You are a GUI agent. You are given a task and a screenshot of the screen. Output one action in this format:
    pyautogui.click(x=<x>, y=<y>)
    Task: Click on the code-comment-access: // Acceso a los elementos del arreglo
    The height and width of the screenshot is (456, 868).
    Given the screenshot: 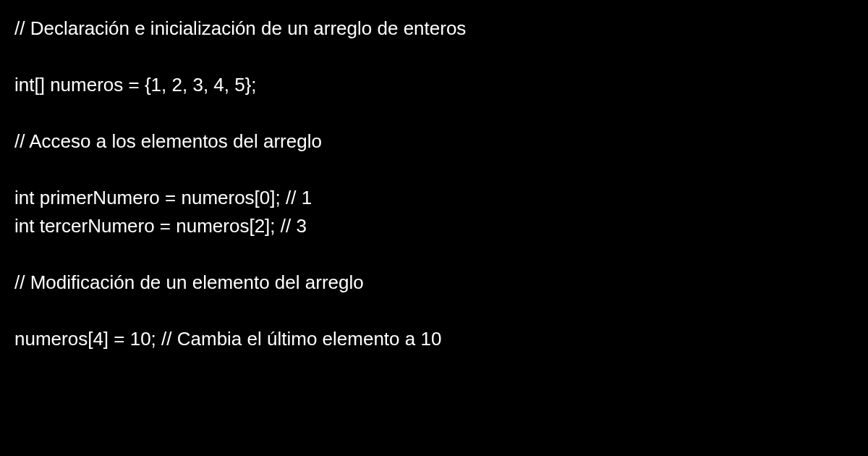 What is the action you would take?
    pyautogui.click(x=434, y=142)
    